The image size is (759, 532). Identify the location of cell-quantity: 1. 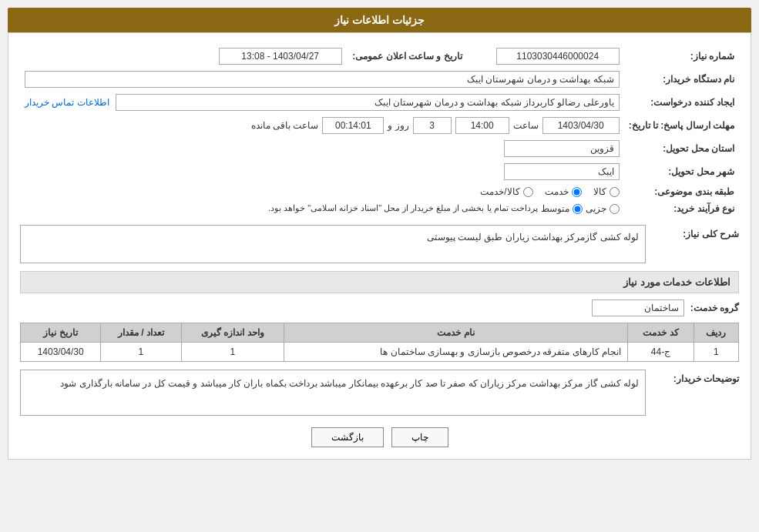
(141, 353).